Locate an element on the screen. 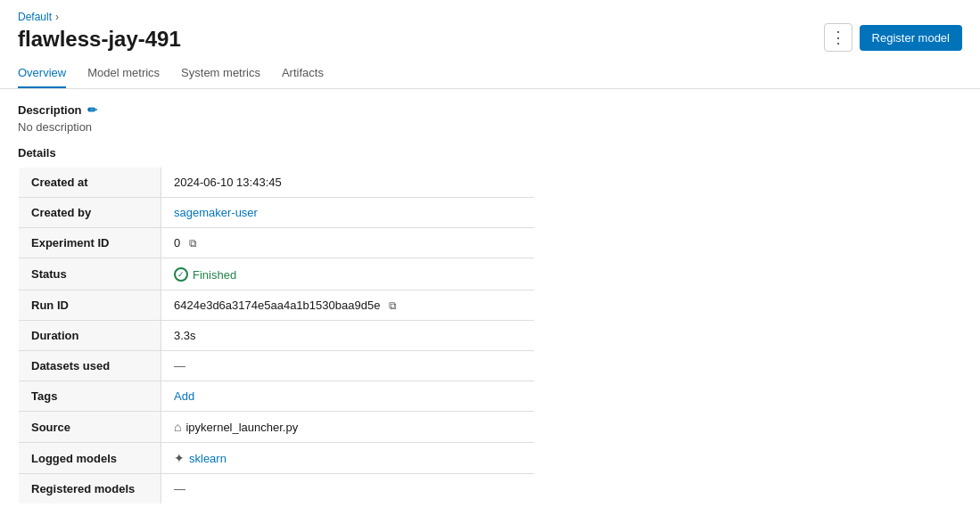 Image resolution: width=980 pixels, height=532 pixels. register-model-button: Register model is located at coordinates (911, 37).